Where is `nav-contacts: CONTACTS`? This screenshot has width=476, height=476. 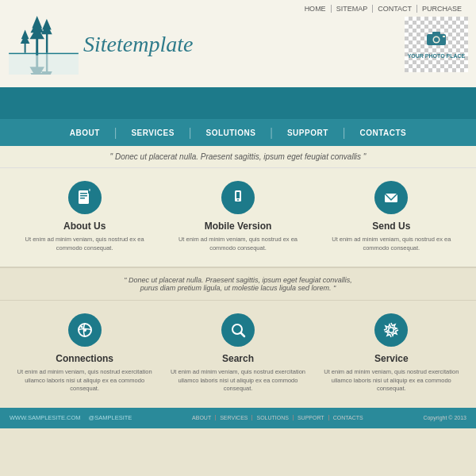
nav-contacts: CONTACTS is located at coordinates (382, 133).